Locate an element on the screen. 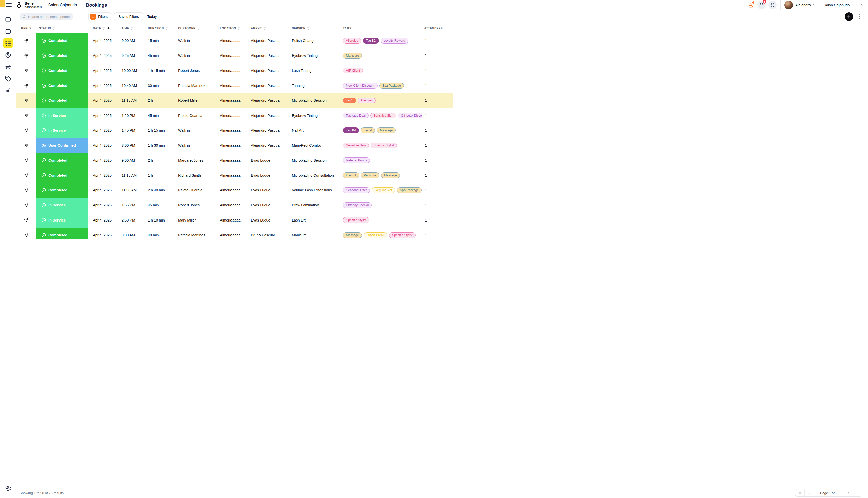 The image size is (868, 498). cell-customer: Richard Smith is located at coordinates (197, 175).